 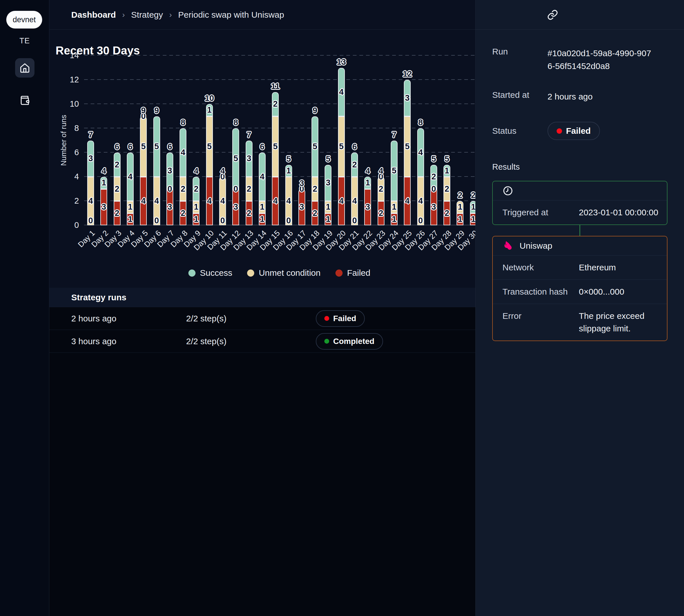 What do you see at coordinates (263, 297) in the screenshot?
I see `strategy-runs-header: Strategy runs` at bounding box center [263, 297].